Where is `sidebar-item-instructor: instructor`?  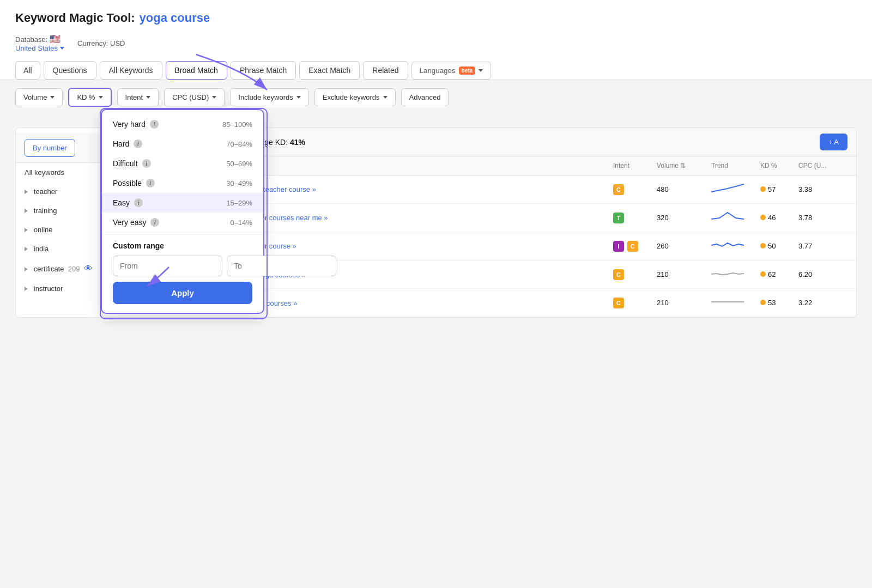
sidebar-item-instructor: instructor is located at coordinates (59, 289).